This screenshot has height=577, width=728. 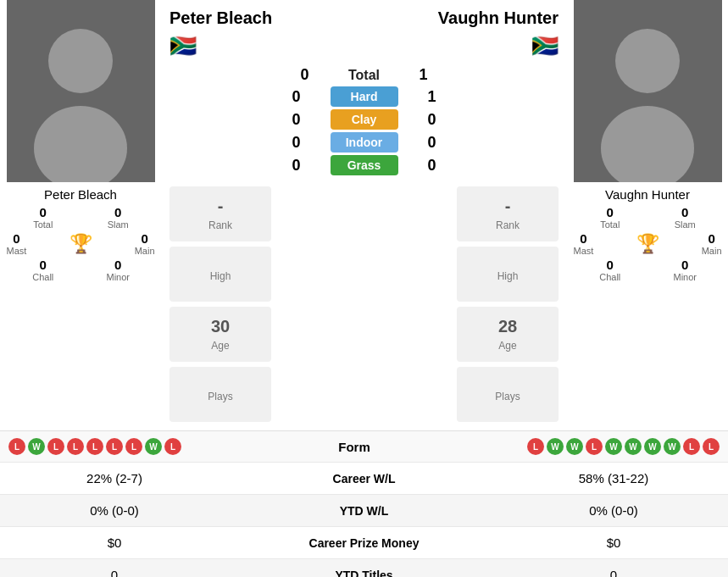 What do you see at coordinates (271, 120) in the screenshot?
I see `clay-score-left: 0` at bounding box center [271, 120].